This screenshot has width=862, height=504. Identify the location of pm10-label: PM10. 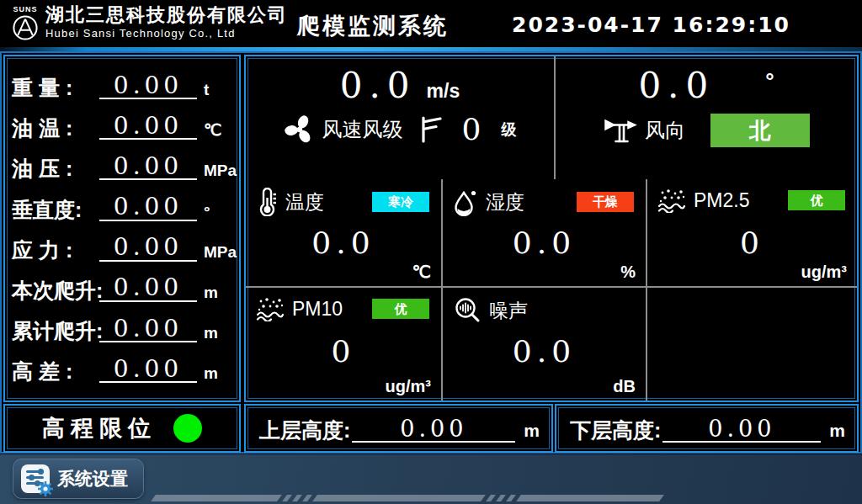
(317, 310).